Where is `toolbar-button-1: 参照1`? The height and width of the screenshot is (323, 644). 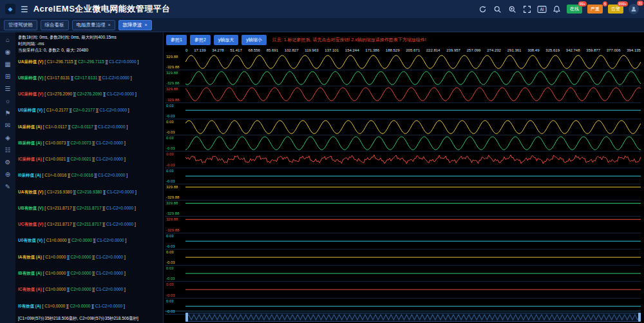 toolbar-button-1: 参照1 is located at coordinates (176, 40).